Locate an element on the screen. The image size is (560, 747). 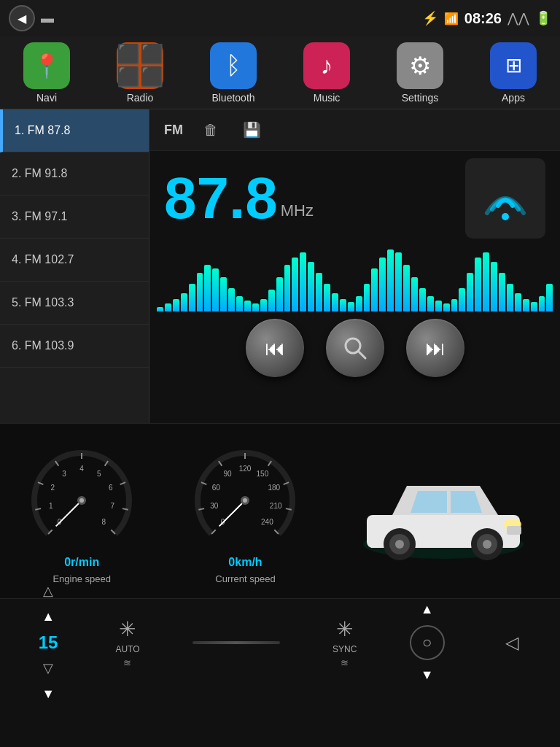
radio-icon: ⬛⬛⬛⬛ is located at coordinates (140, 66).